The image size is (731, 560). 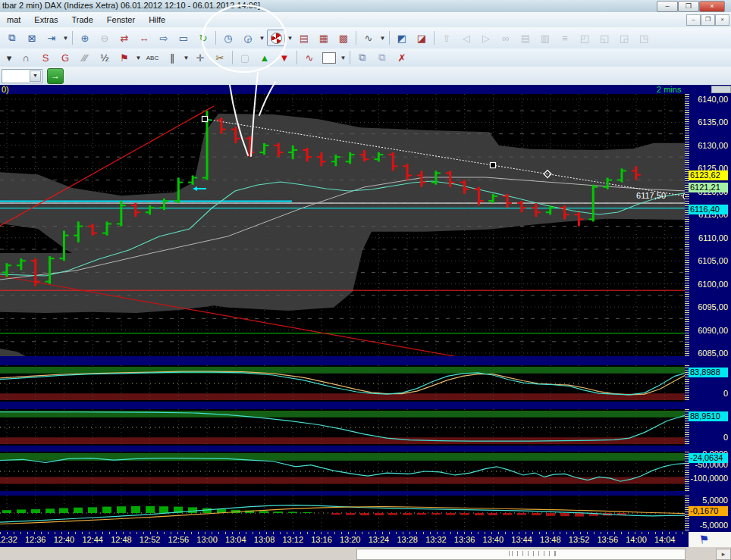 What do you see at coordinates (362, 58) in the screenshot?
I see `bring-to-front-icon: ⧉` at bounding box center [362, 58].